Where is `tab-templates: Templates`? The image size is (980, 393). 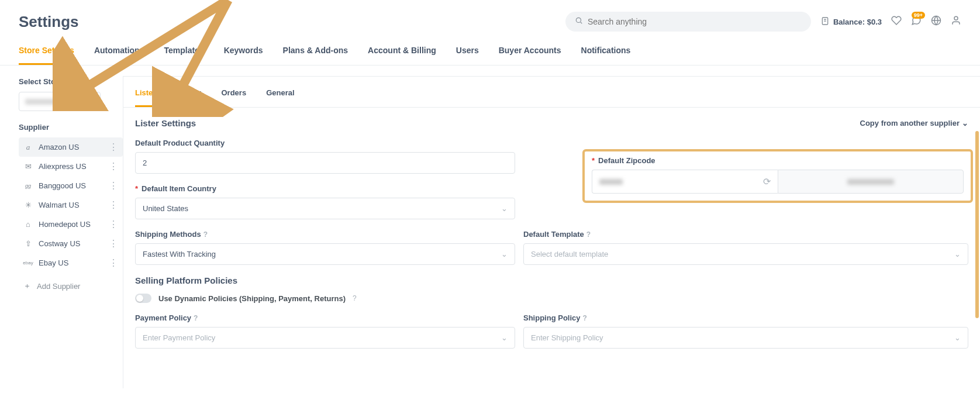 tab-templates: Templates is located at coordinates (184, 55).